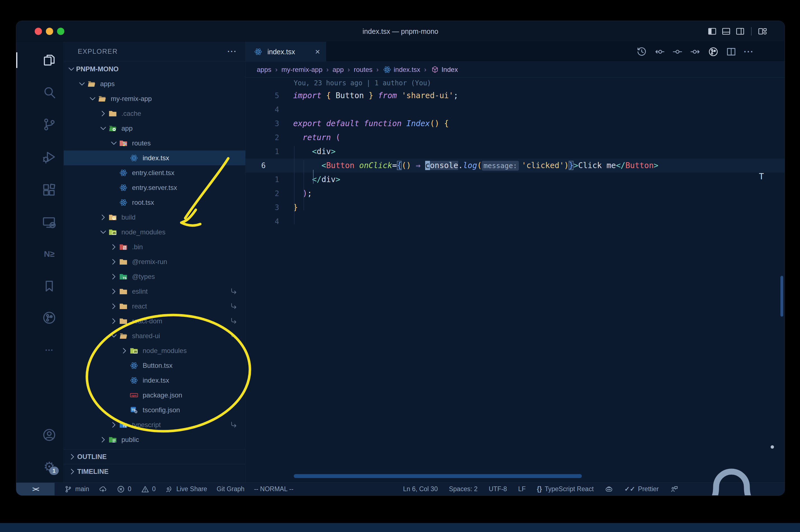  What do you see at coordinates (155, 457) in the screenshot?
I see `section-outline: OUTLINE` at bounding box center [155, 457].